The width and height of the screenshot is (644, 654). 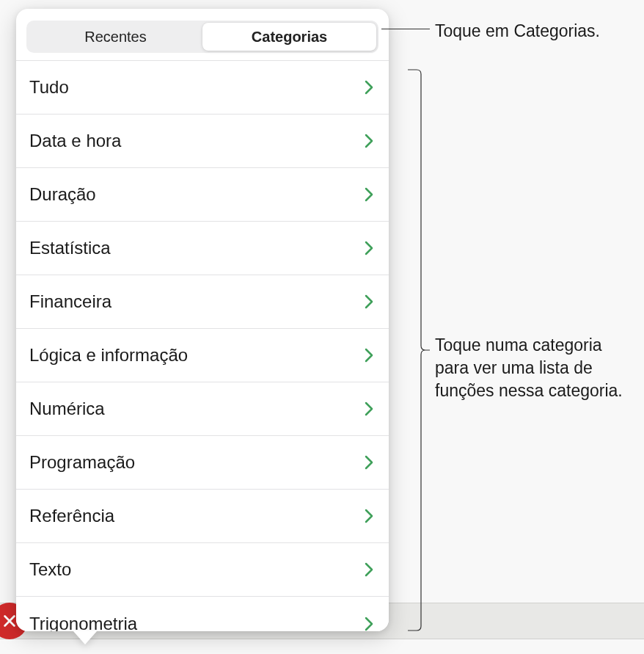 I want to click on callout-tap-category: Toque numa categoria para ver uma lista …, so click(x=538, y=368).